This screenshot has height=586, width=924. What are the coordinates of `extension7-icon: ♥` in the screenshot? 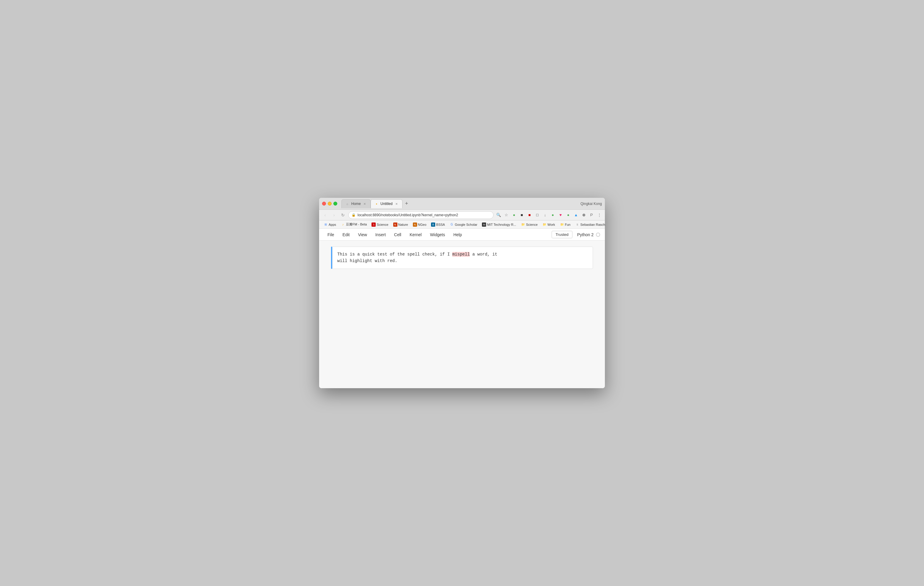 It's located at (560, 215).